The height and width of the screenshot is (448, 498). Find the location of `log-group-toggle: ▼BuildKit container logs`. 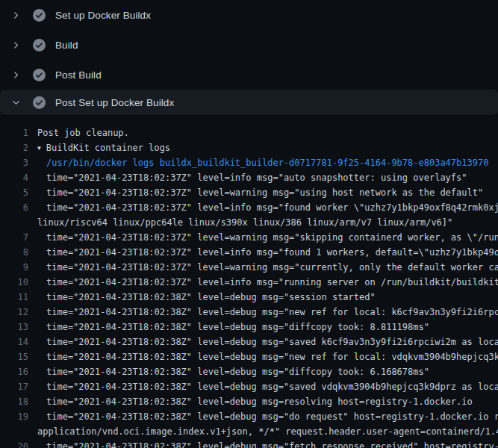

log-group-toggle: ▼BuildKit container logs is located at coordinates (104, 148).